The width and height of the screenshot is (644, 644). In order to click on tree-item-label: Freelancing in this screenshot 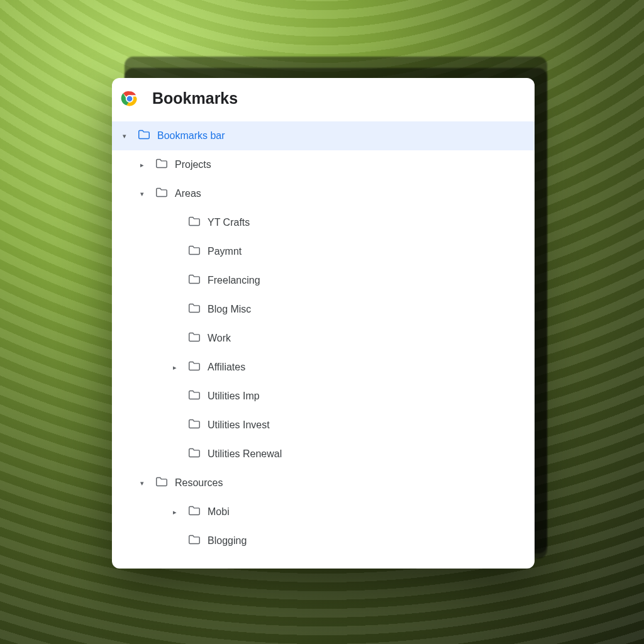, I will do `click(234, 280)`.